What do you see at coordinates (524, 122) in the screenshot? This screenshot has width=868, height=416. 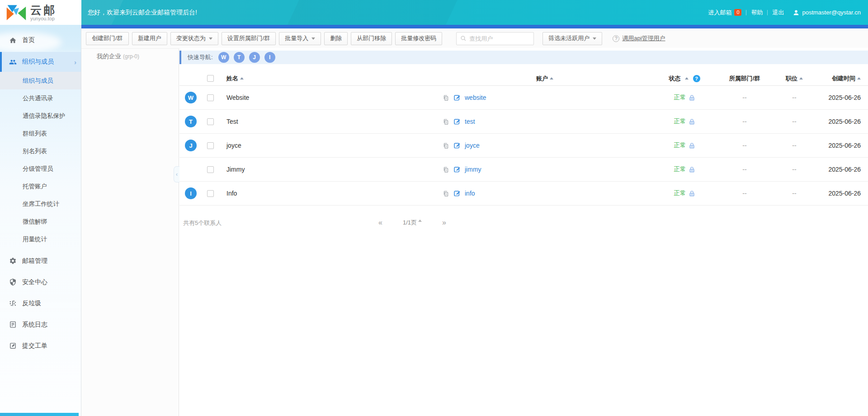 I see `table-row: T Test test 正常 -- -- 2025-06-26` at bounding box center [524, 122].